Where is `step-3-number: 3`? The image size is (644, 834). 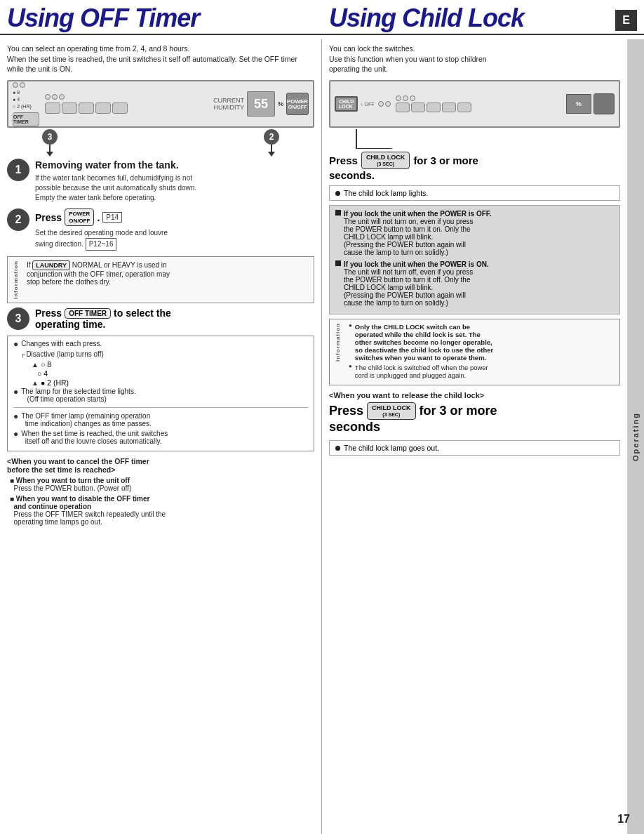
step-3-number: 3 is located at coordinates (18, 319).